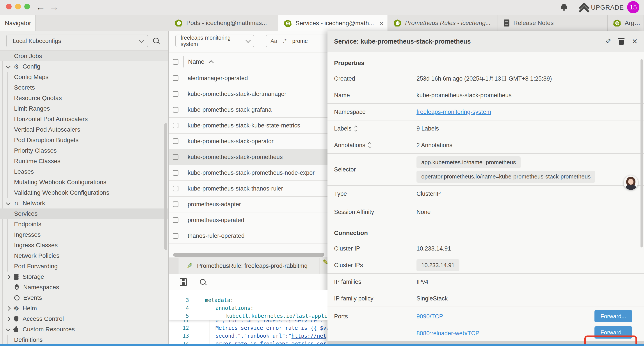 The width and height of the screenshot is (644, 346). Describe the element at coordinates (633, 7) in the screenshot. I see `notification-badge: 15` at that location.